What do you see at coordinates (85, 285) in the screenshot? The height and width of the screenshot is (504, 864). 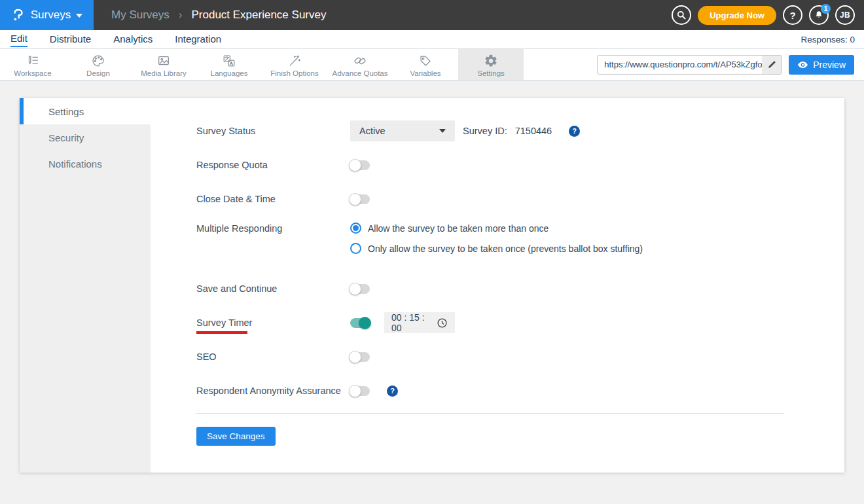 I see `settings-sidebar: Settings Security Notifications` at bounding box center [85, 285].